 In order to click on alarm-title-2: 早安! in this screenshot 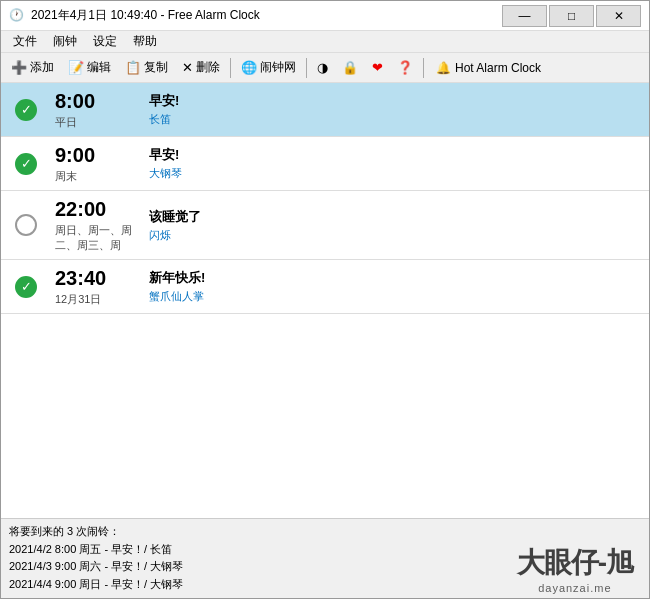, I will do `click(395, 155)`.